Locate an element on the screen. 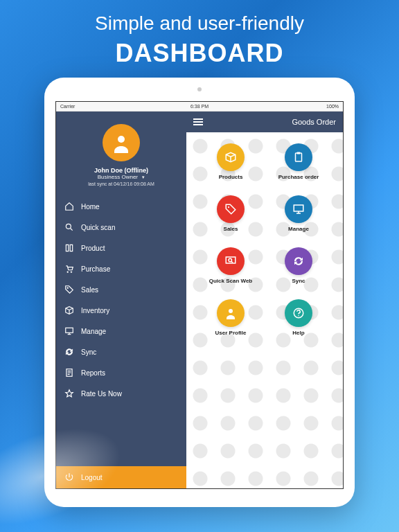  card-sales: Sales is located at coordinates (231, 213).